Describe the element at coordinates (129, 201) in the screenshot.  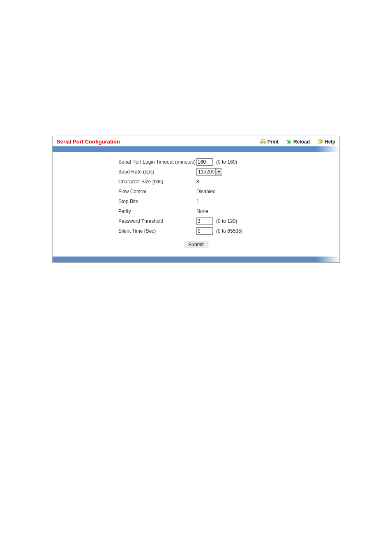
I see `label-stop-bits: Stop Bits` at that location.